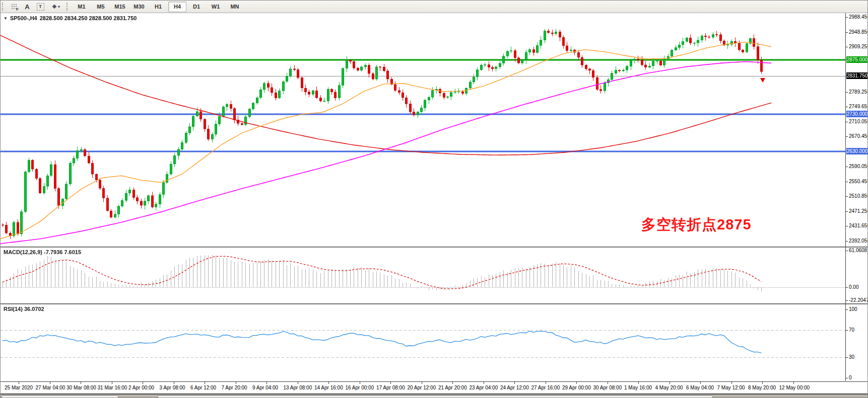  What do you see at coordinates (850, 377) in the screenshot?
I see `rsi-tick: 0` at bounding box center [850, 377].